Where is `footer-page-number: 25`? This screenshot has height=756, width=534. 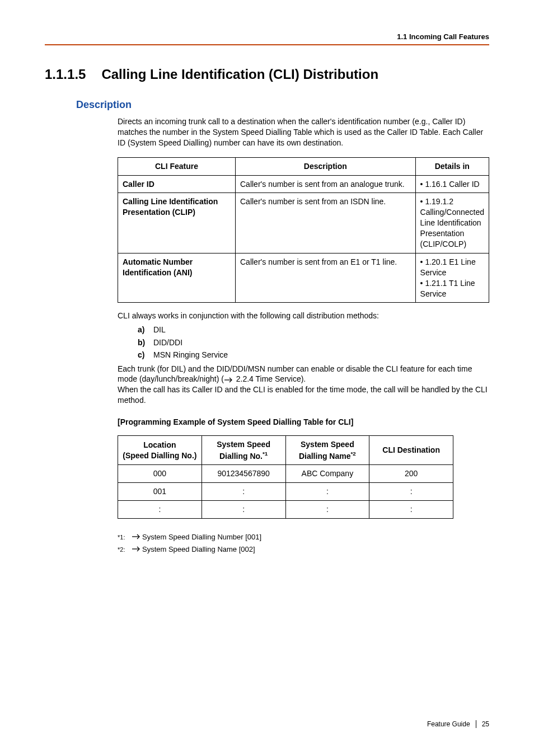 footer-page-number: 25 is located at coordinates (486, 724).